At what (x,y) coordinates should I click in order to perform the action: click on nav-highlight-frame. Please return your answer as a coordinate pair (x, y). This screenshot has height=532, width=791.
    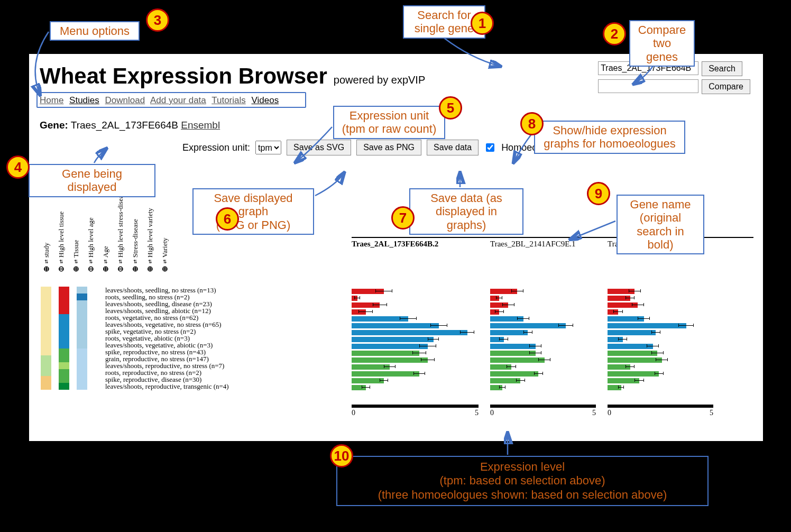
    Looking at the image, I should click on (171, 100).